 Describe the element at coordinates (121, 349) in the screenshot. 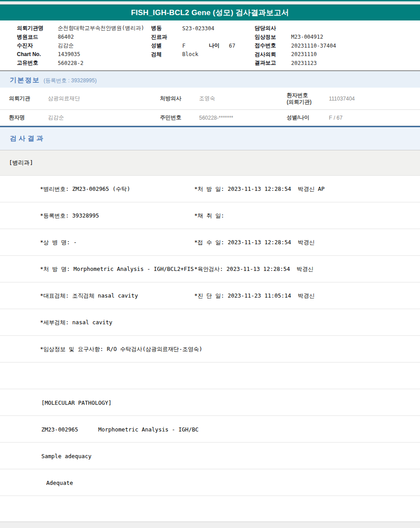

I see `result-left-text: *임상정보 및 요구사항: R/O 수탁검사(삼광의료재단-조영숙)` at that location.